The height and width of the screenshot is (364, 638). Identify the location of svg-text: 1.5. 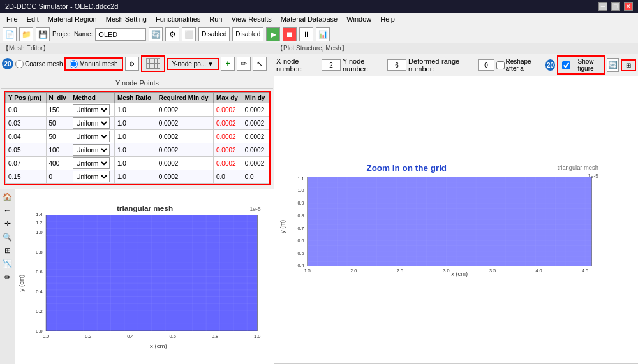
(308, 270).